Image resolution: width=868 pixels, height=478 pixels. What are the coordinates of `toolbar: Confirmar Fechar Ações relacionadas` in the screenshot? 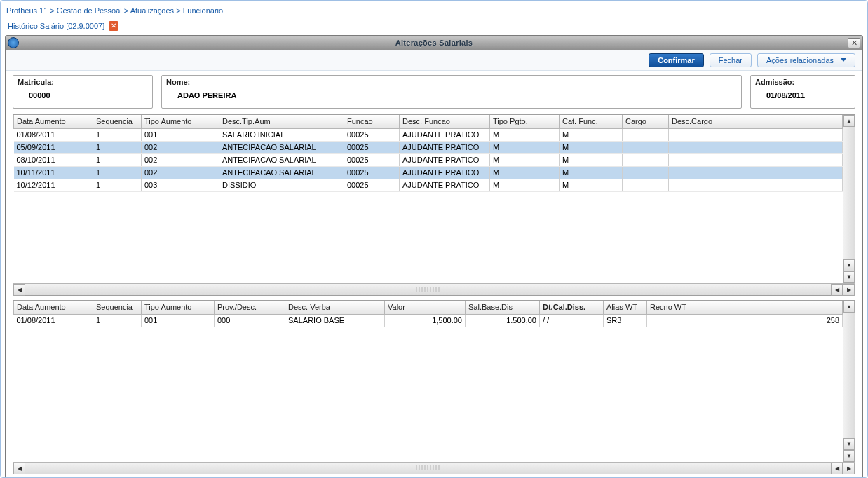 It's located at (434, 60).